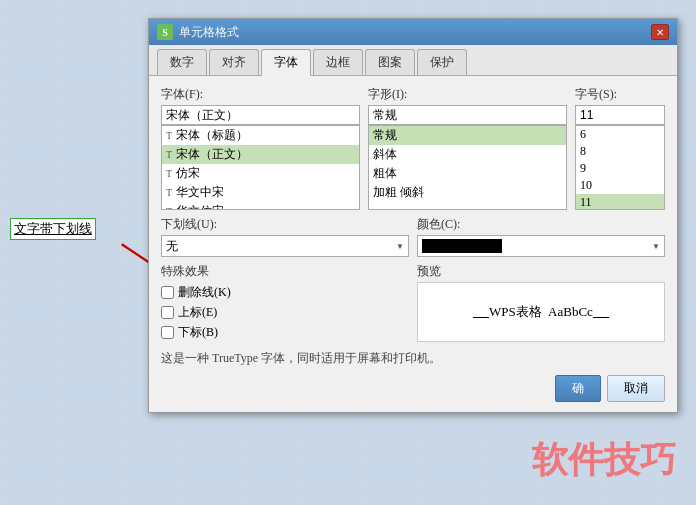 This screenshot has width=696, height=505. What do you see at coordinates (260, 136) in the screenshot?
I see `font-item-title: T 宋体（标题）` at bounding box center [260, 136].